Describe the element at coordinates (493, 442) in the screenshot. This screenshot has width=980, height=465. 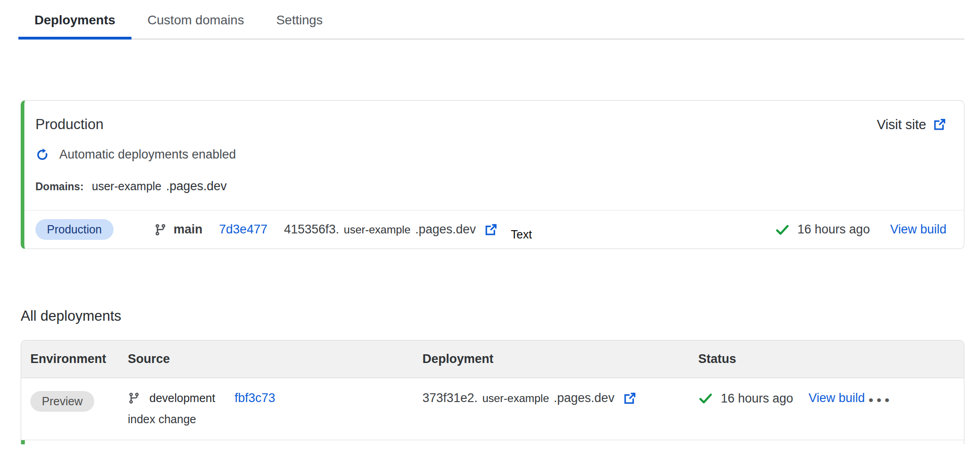
I see `next-row-partial` at that location.